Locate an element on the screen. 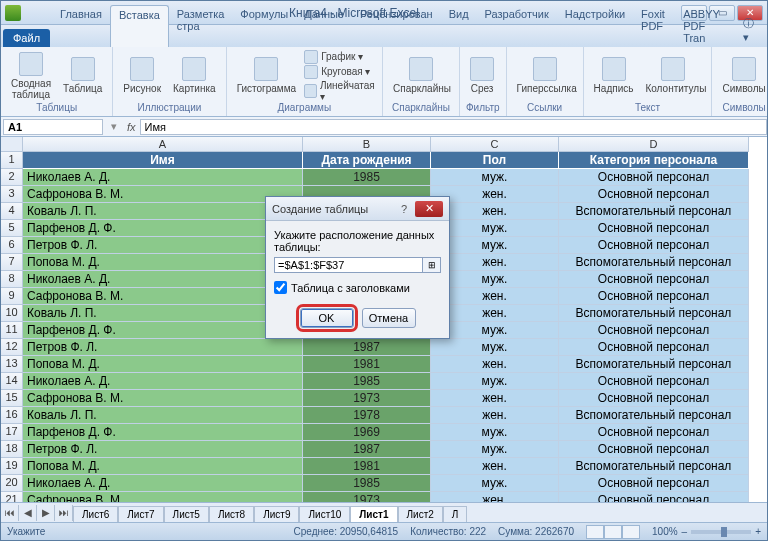 This screenshot has width=768, height=541. sheet-nav-first-icon: ⏮ is located at coordinates (10, 513).